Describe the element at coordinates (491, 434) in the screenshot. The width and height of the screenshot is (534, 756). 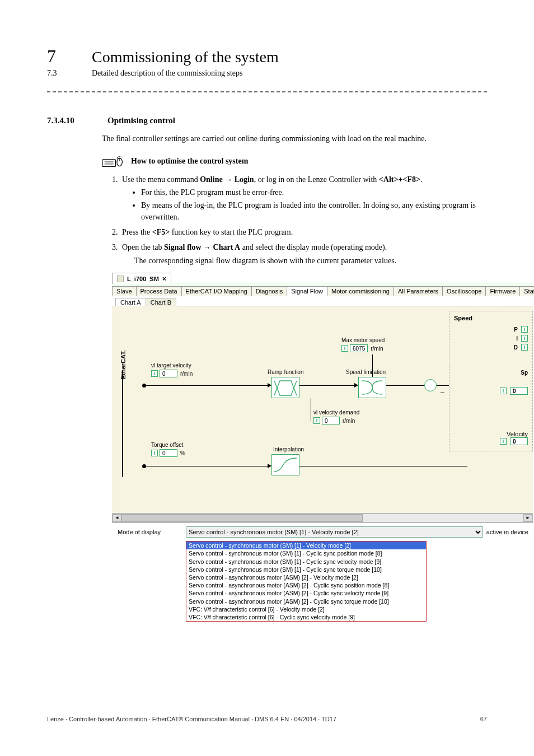
I see `velocity-label: Velocity` at that location.